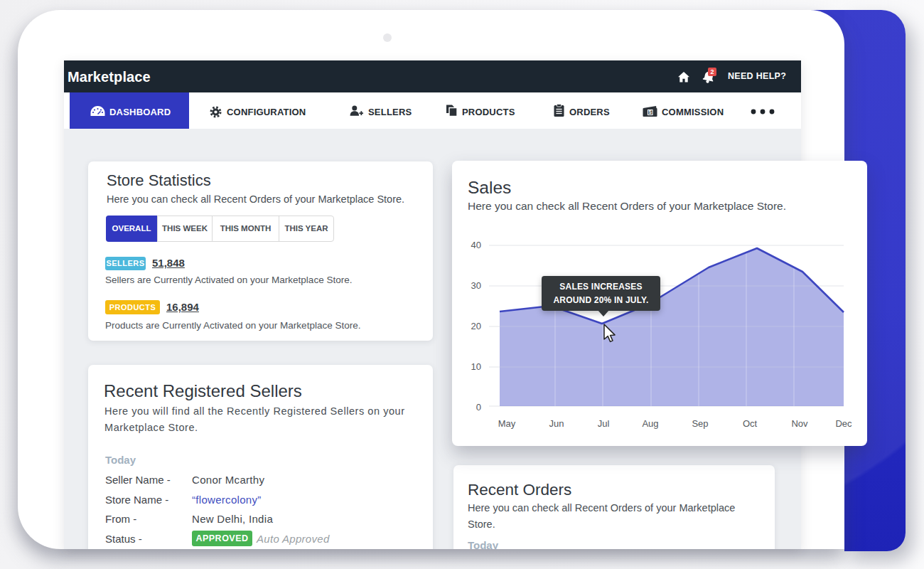  I want to click on svg-text: May, so click(507, 424).